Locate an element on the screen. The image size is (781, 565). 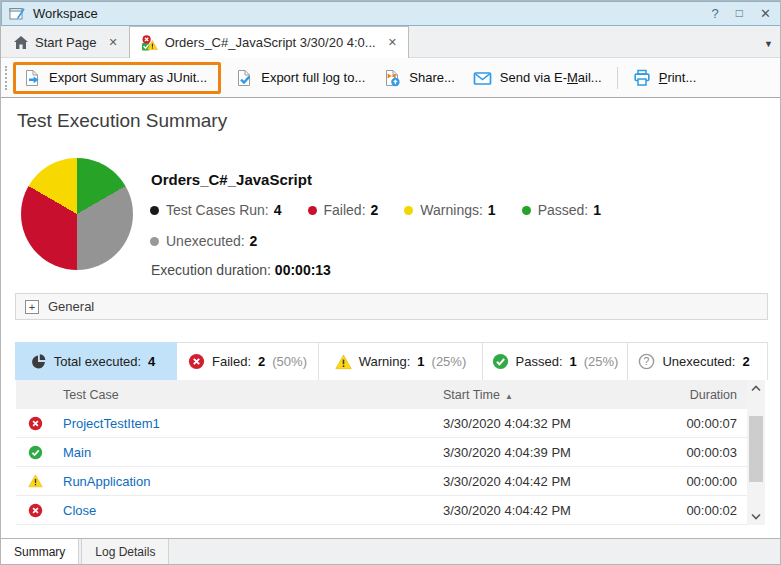
table-header-row: Test Case Start Time▲ Duration is located at coordinates (382, 394).